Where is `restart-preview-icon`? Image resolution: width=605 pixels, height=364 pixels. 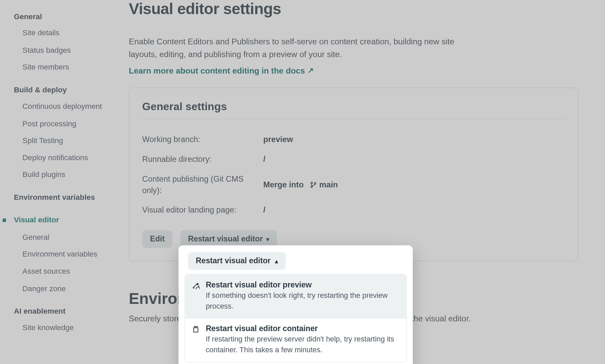
restart-preview-icon is located at coordinates (196, 296).